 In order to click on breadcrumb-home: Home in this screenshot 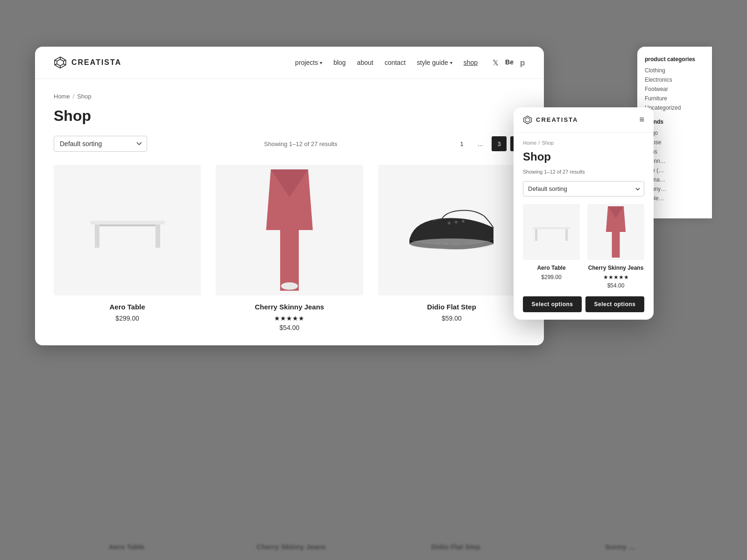, I will do `click(62, 96)`.